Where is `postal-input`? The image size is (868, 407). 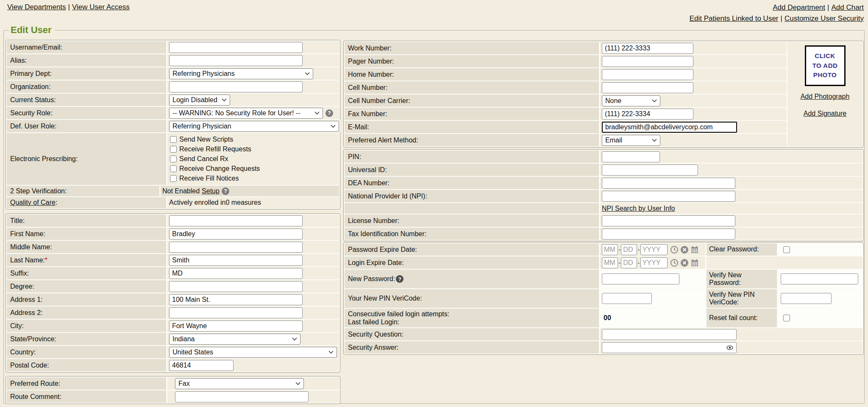
postal-input is located at coordinates (201, 365).